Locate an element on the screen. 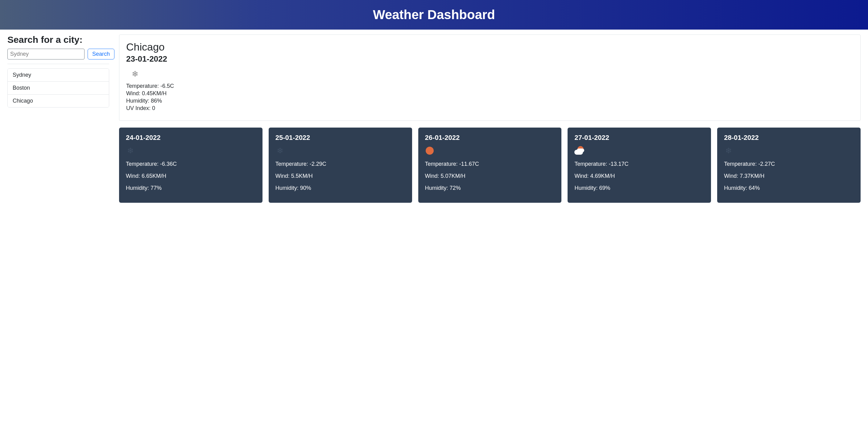  forecast-temperature: Temperature: -13.17C is located at coordinates (640, 164).